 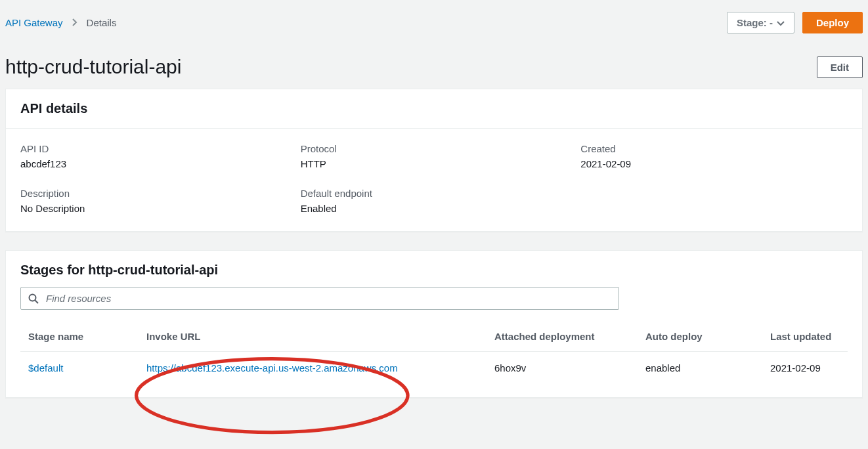 I want to click on breadcrumb-current: Details, so click(x=102, y=22).